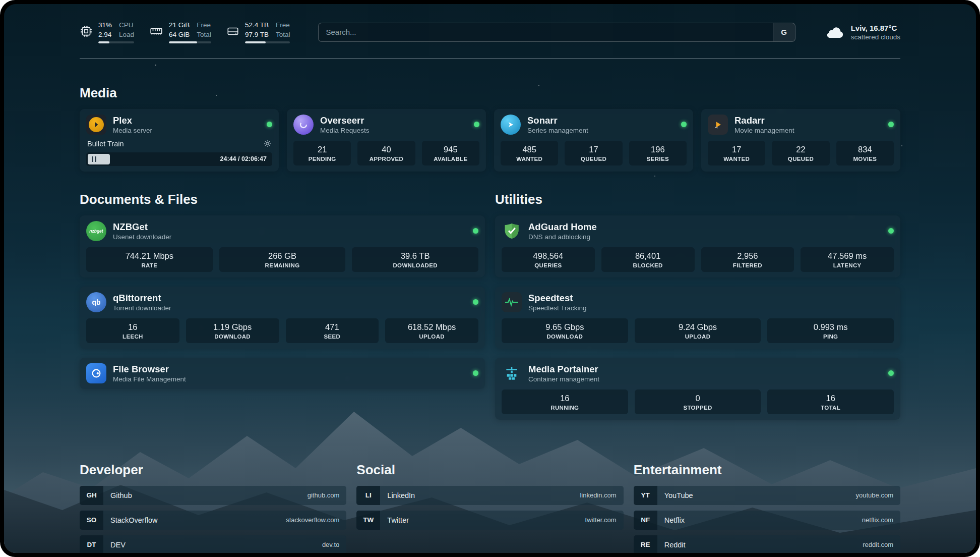 The image size is (980, 557). I want to click on memory-usage-bar, so click(190, 42).